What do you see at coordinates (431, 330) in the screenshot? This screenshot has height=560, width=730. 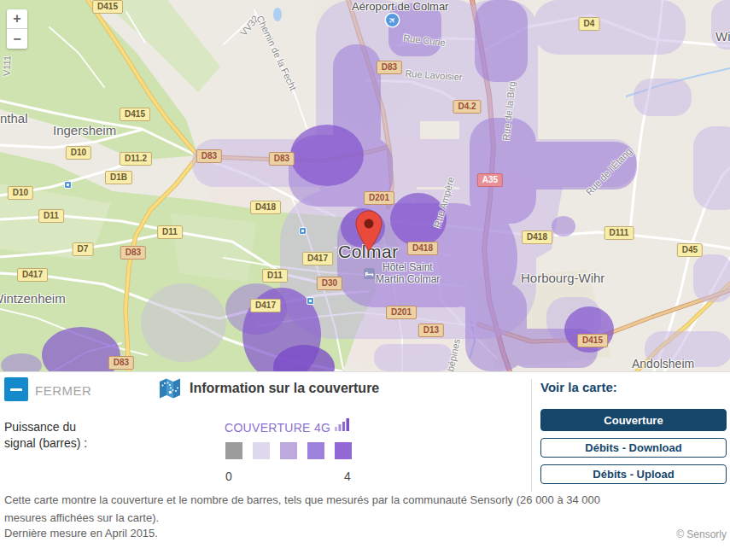 I see `road-badge: D13` at bounding box center [431, 330].